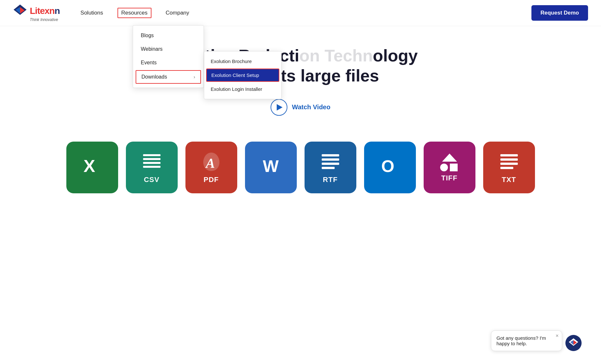  I want to click on play-circle-icon, so click(279, 107).